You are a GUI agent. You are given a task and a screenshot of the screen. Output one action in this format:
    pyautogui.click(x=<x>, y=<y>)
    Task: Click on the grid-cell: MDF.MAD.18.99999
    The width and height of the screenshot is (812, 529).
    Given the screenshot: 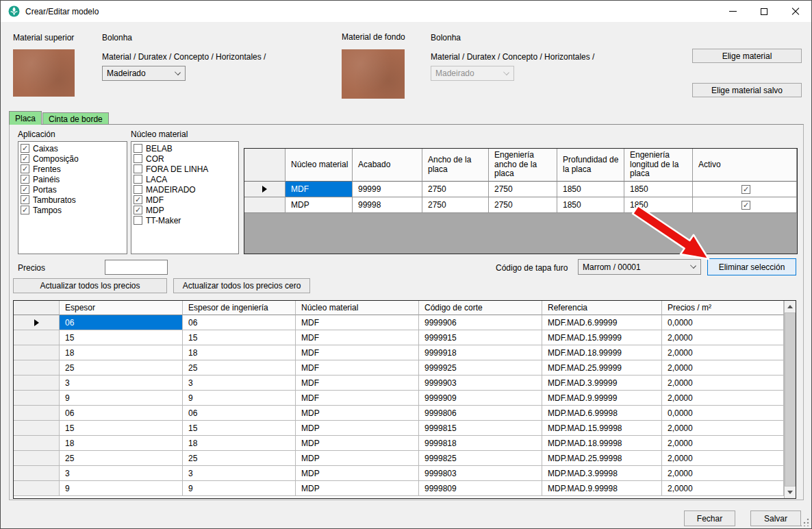 What is the action you would take?
    pyautogui.click(x=602, y=353)
    